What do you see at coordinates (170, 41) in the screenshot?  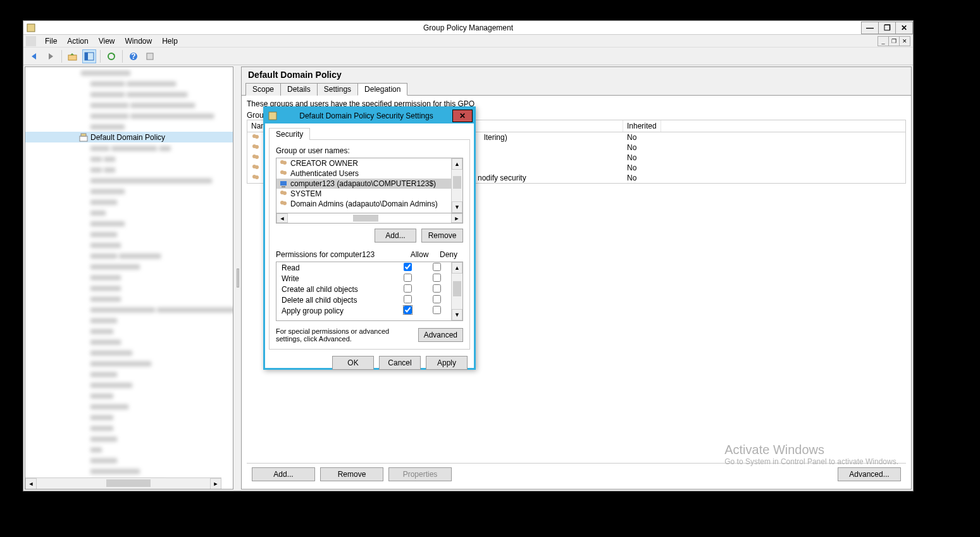 I see `menu-help: Help` at bounding box center [170, 41].